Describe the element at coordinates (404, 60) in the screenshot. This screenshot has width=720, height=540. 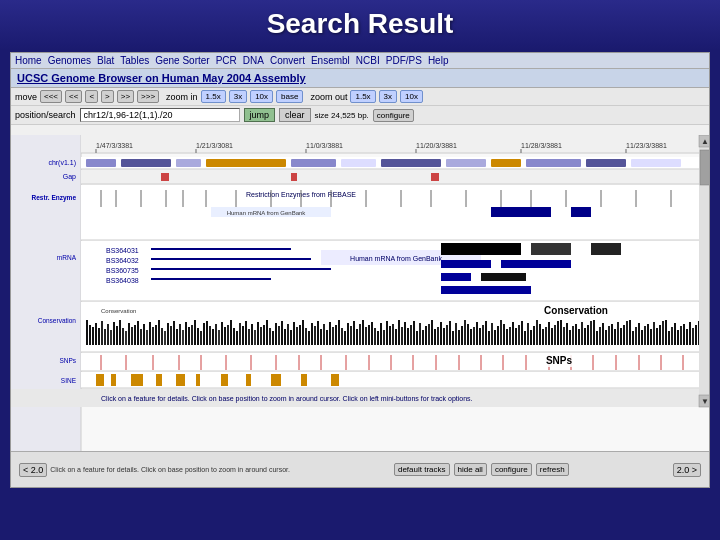
I see `nav-pdfps: PDF/PS` at that location.